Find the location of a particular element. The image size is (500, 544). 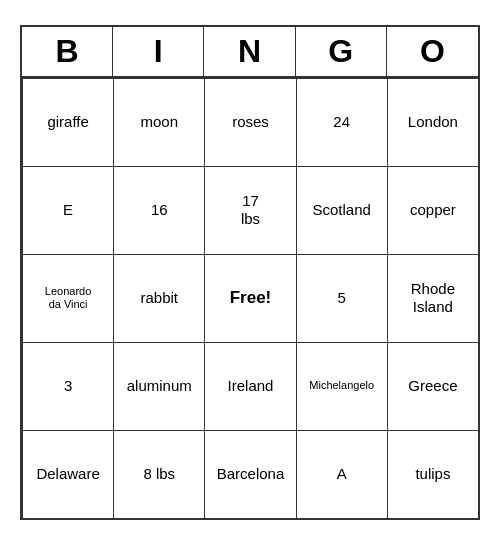

cell-r2-c1: rabbit is located at coordinates (158, 298).